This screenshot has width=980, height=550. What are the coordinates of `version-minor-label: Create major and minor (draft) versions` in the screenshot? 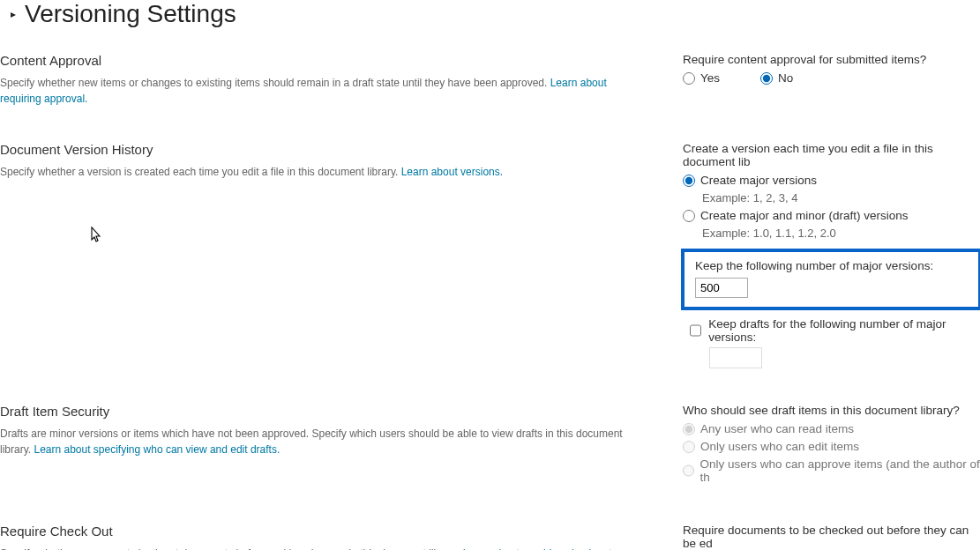 It's located at (804, 215).